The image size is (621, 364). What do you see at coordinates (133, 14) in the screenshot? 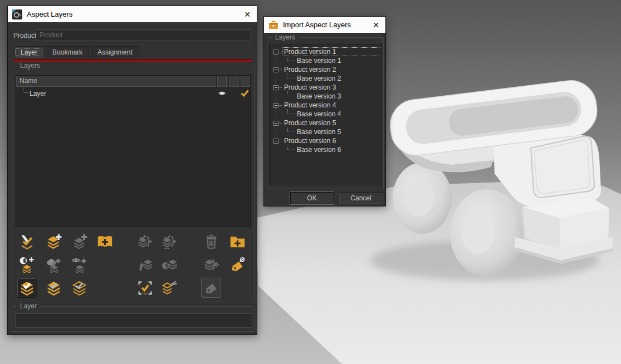
I see `aspect-layers-titlebar: Aspect Layers ✕` at bounding box center [133, 14].